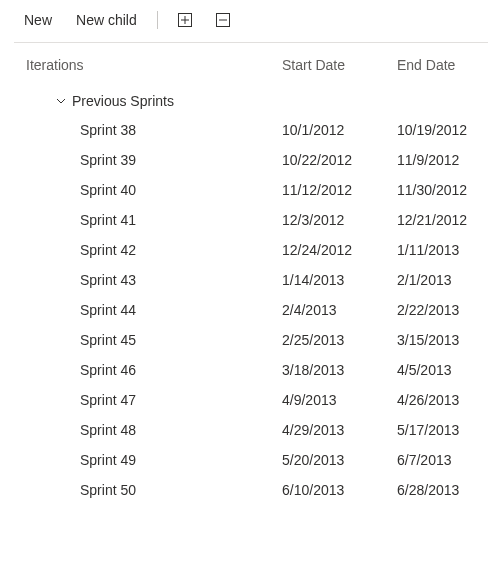  What do you see at coordinates (251, 190) in the screenshot?
I see `table-row: Sprint 4011/12/201211/30/2012` at bounding box center [251, 190].